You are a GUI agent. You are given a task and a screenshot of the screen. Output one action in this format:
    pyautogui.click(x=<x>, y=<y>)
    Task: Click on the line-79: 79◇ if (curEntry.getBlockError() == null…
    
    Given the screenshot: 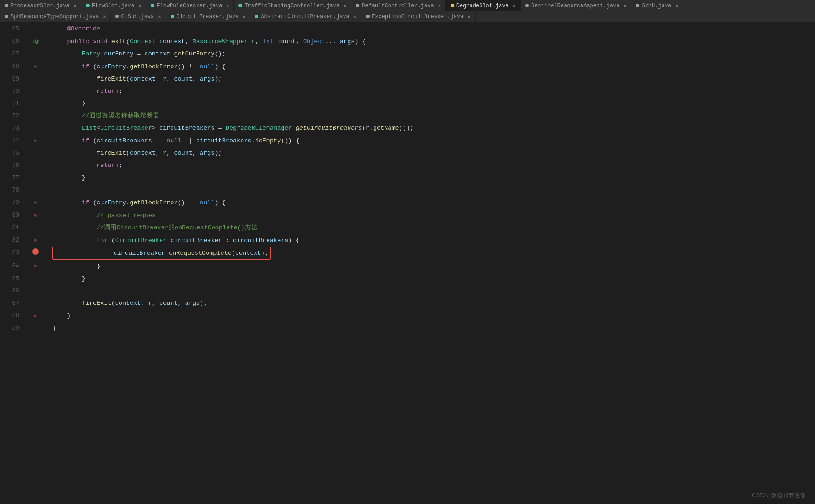 What is the action you would take?
    pyautogui.click(x=410, y=202)
    